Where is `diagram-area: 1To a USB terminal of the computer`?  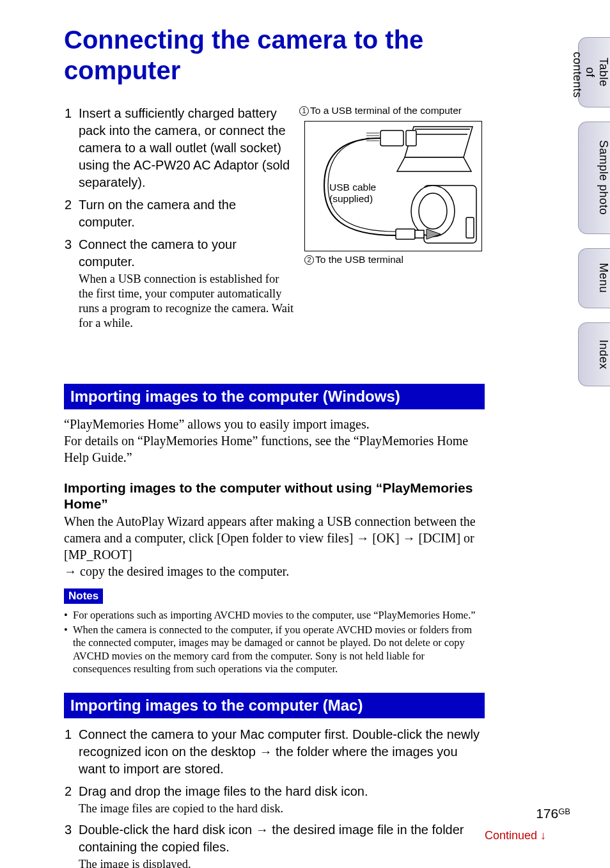 diagram-area: 1To a USB terminal of the computer is located at coordinates (392, 221).